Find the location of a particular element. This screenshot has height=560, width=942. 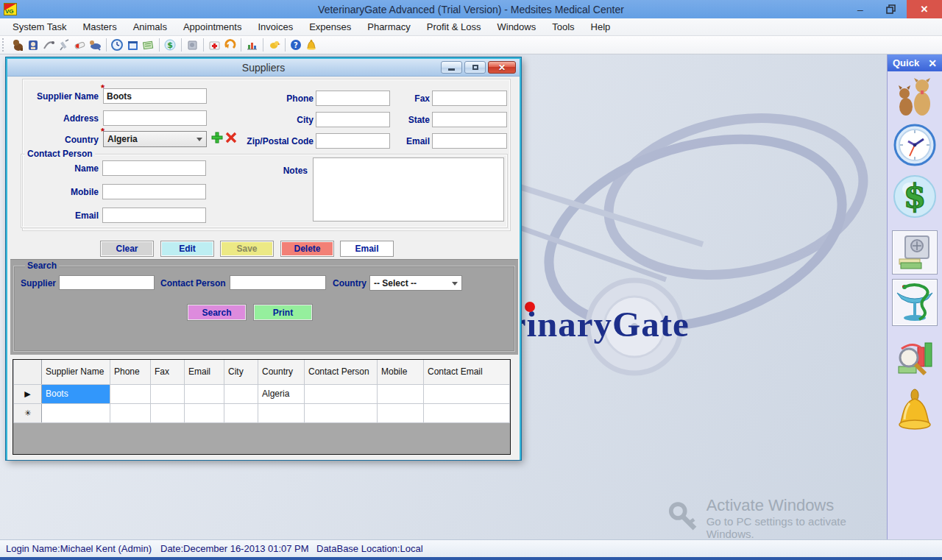

notes-textarea is located at coordinates (408, 190).